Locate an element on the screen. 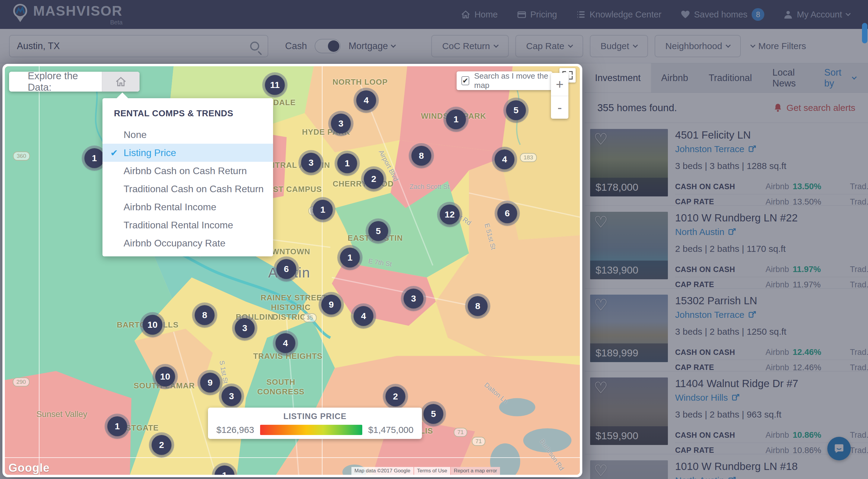  dropdown-item-label: Listing Price is located at coordinates (150, 153).